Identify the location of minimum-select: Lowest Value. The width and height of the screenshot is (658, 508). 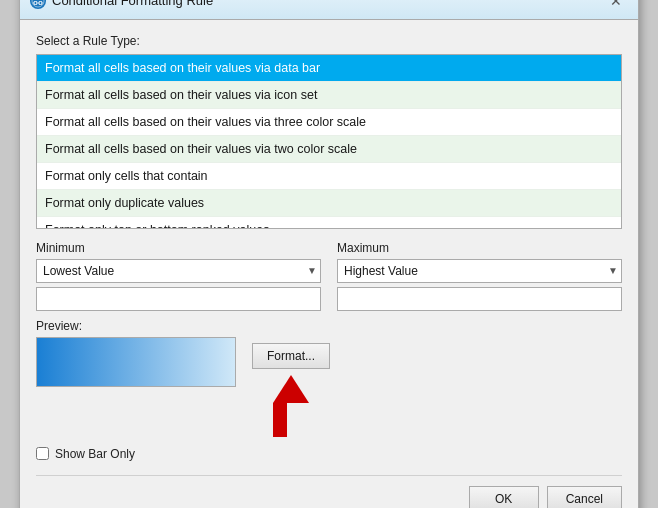
(178, 271).